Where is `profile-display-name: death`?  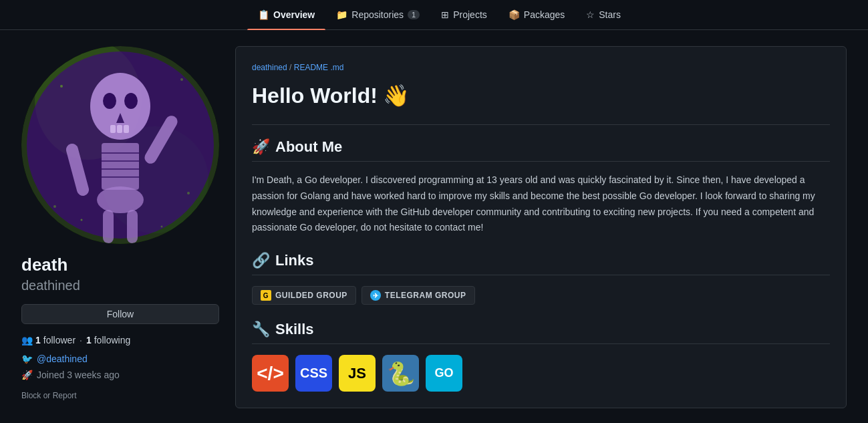
profile-display-name: death is located at coordinates (120, 265).